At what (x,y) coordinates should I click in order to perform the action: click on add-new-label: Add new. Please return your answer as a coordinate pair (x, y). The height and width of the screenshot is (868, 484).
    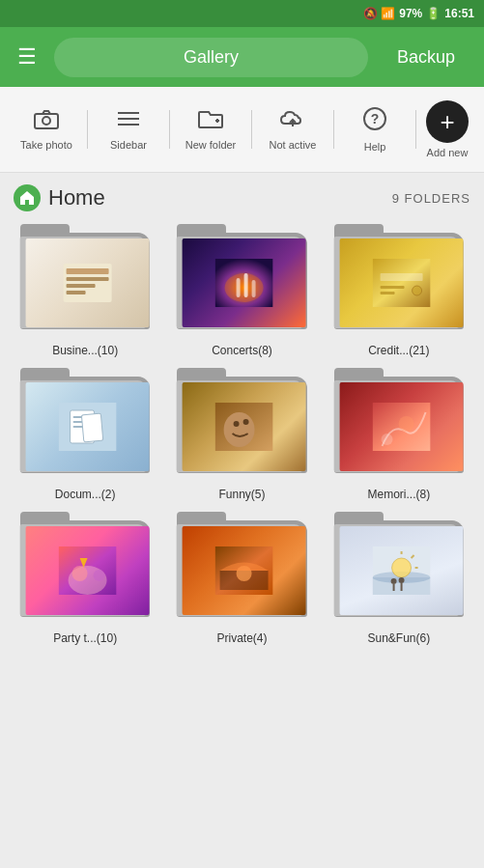
    Looking at the image, I should click on (448, 153).